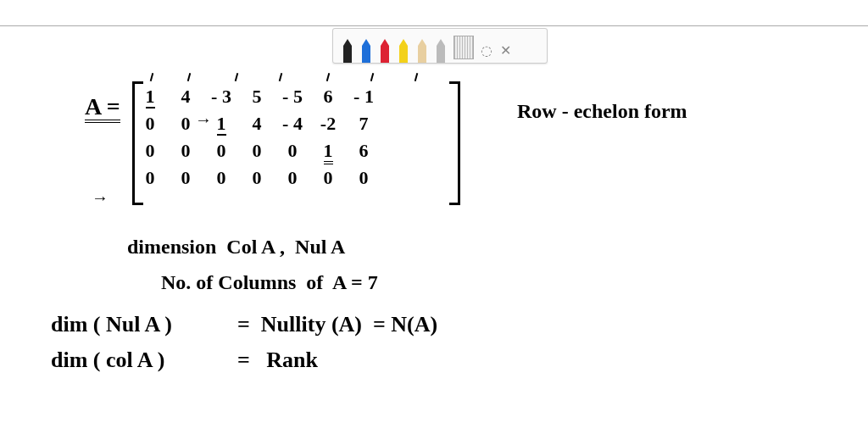 This screenshot has width=868, height=434. What do you see at coordinates (440, 46) in the screenshot?
I see `pen-toolbar: ◌ ✕` at bounding box center [440, 46].